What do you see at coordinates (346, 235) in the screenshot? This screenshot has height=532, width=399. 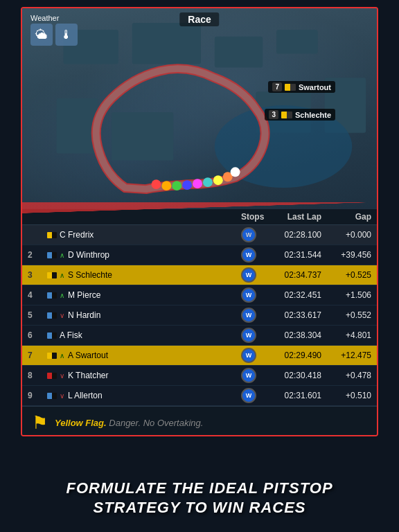 I see `gap: +0.000` at bounding box center [346, 235].